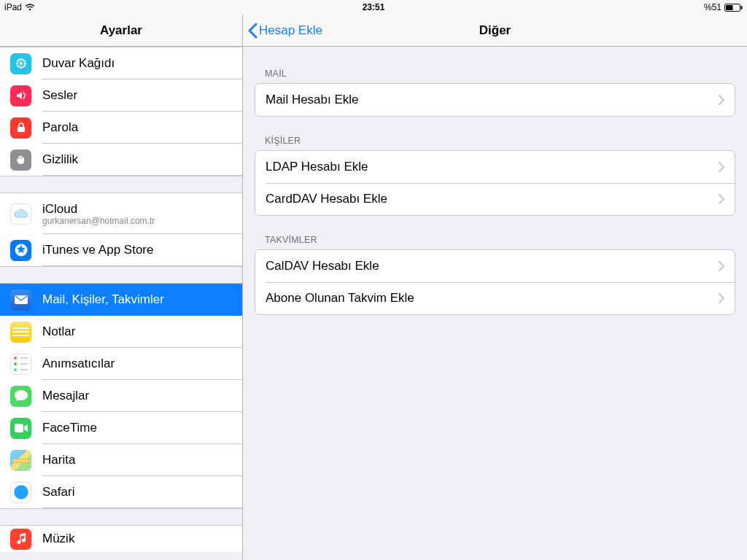 The height and width of the screenshot is (560, 747). Describe the element at coordinates (495, 100) in the screenshot. I see `add-mail-account: Mail Hesabı Ekle` at that location.